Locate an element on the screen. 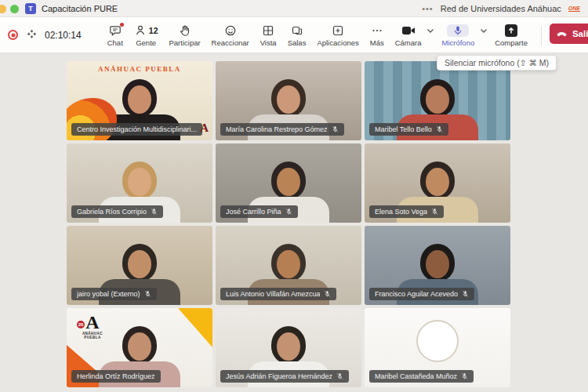 The width and height of the screenshot is (588, 392). raise-hand-button: Participar is located at coordinates (184, 34).